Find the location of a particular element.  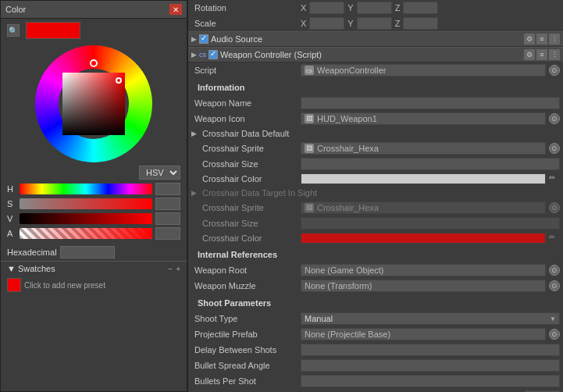

weapon-root-circle: ⊙ is located at coordinates (554, 270).